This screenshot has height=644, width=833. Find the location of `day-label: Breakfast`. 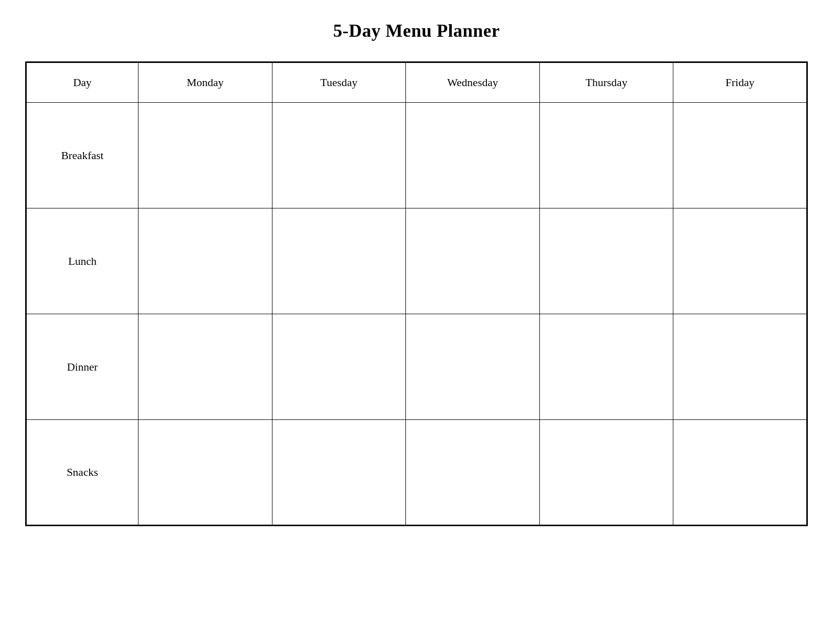

day-label: Breakfast is located at coordinates (83, 156).